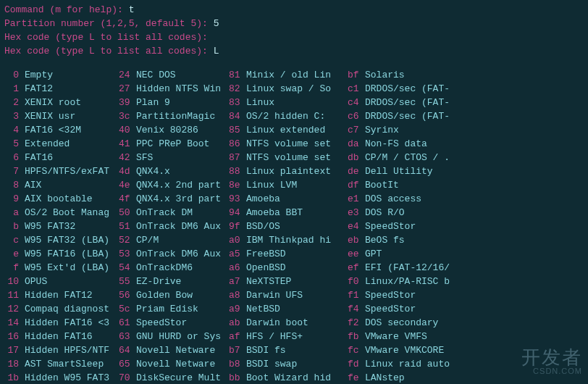 The height and width of the screenshot is (384, 588). What do you see at coordinates (182, 88) in the screenshot?
I see `type-name: Hidden NTFS Win` at bounding box center [182, 88].